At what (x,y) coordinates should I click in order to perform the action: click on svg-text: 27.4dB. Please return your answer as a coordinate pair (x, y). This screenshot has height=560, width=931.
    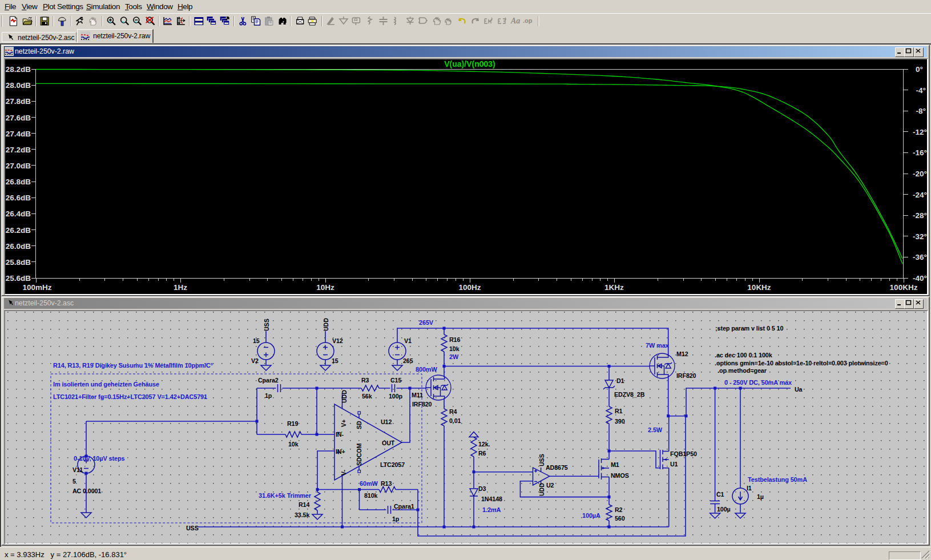
    Looking at the image, I should click on (18, 134).